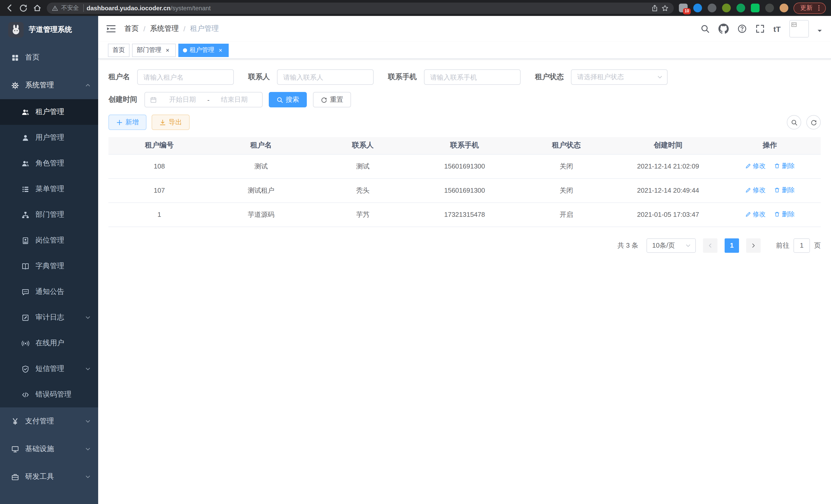  I want to click on date-range-picker: 开始日期 - 结束日期, so click(204, 100).